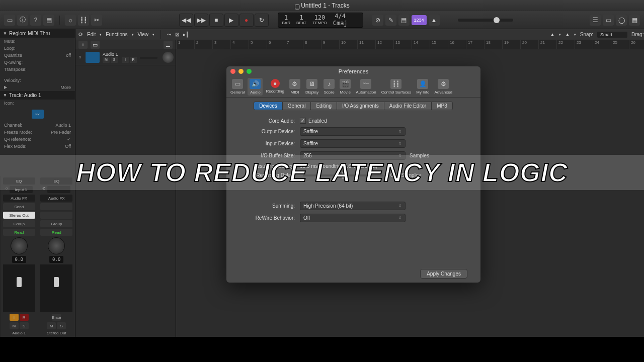 The image size is (644, 362). I want to click on prefs-icon-automation: 〰Automation, so click(366, 86).